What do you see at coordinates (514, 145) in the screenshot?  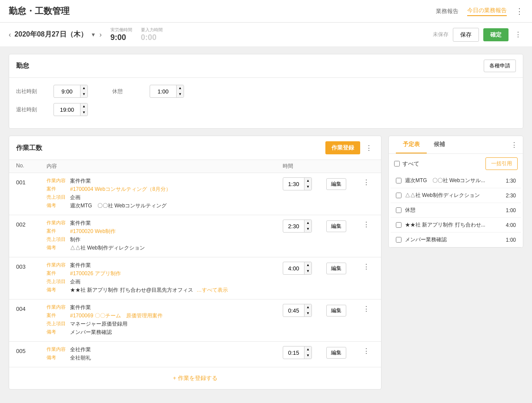 I see `right-panel-more-icon: ⋮` at bounding box center [514, 145].